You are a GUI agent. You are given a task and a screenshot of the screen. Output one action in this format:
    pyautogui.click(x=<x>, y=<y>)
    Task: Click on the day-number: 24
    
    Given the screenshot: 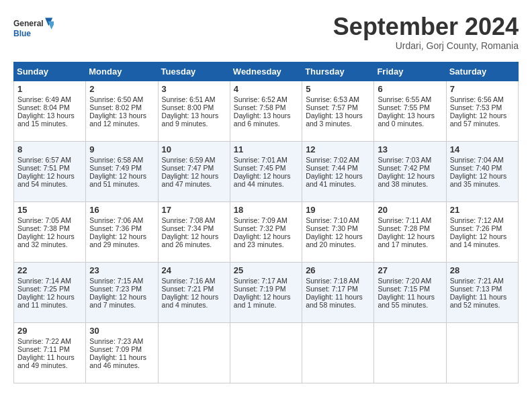 What is the action you would take?
    pyautogui.click(x=194, y=270)
    